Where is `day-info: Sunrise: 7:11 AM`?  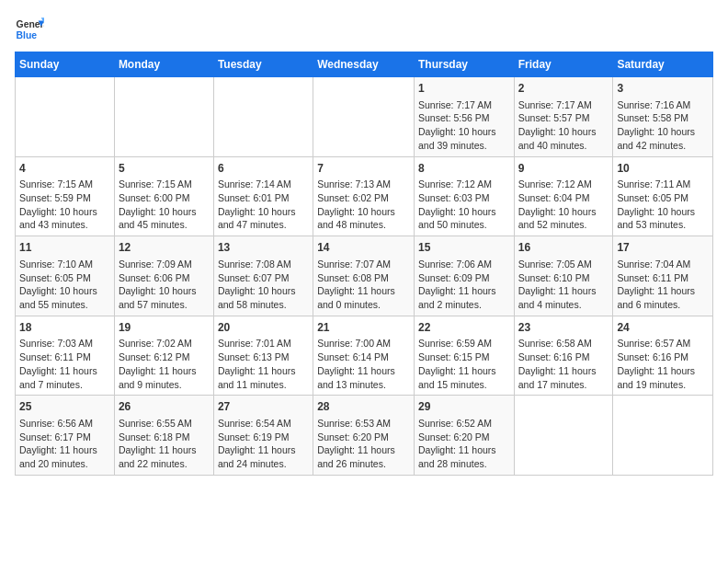 day-info: Sunrise: 7:11 AM is located at coordinates (663, 184).